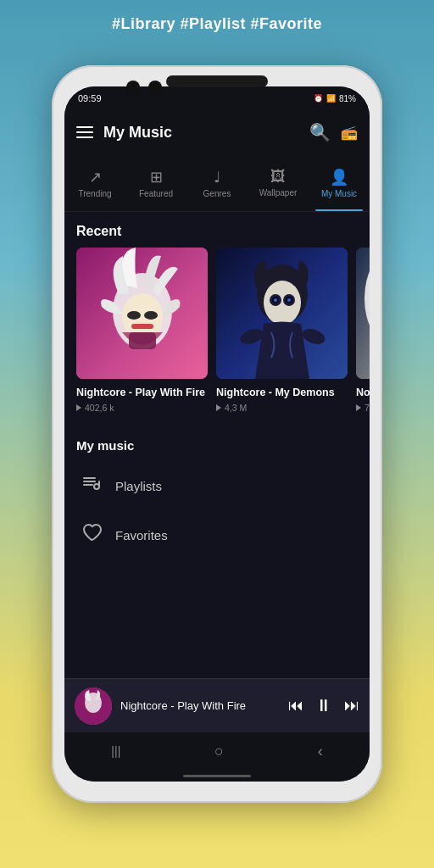 This screenshot has width=434, height=868. Describe the element at coordinates (200, 705) in the screenshot. I see `player-track-title: Nightcore - Play With Fire` at that location.